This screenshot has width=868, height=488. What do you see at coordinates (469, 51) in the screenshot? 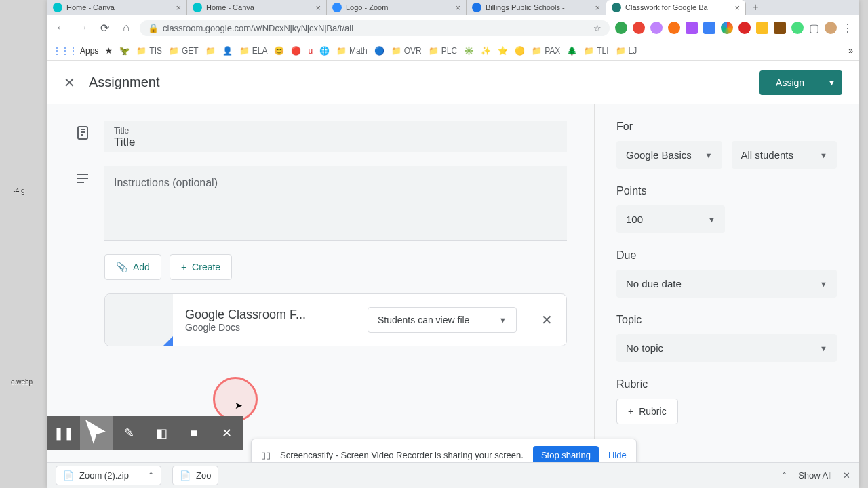
I see `bookmark-item: ✳️` at bounding box center [469, 51].